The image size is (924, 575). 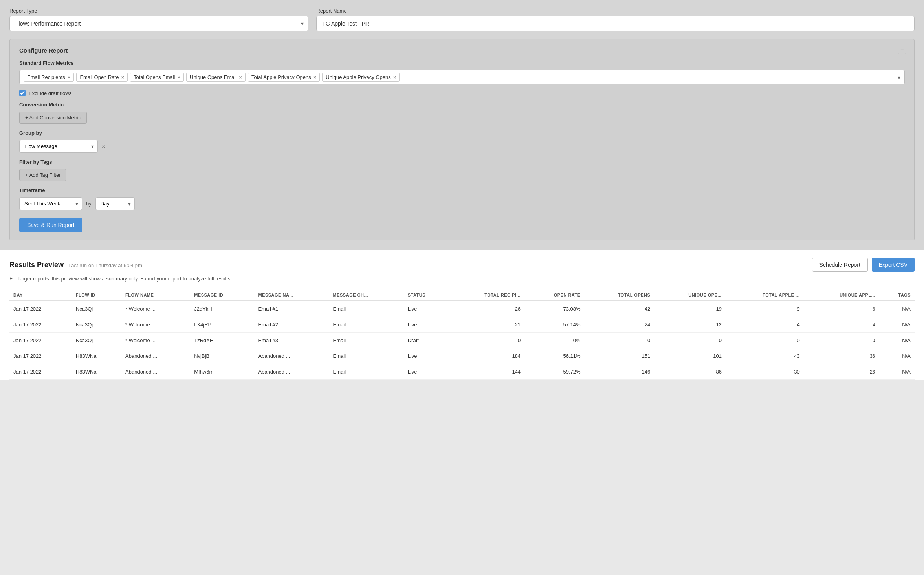 What do you see at coordinates (395, 77) in the screenshot?
I see `remove-unique-apple-privacy: ×` at bounding box center [395, 77].